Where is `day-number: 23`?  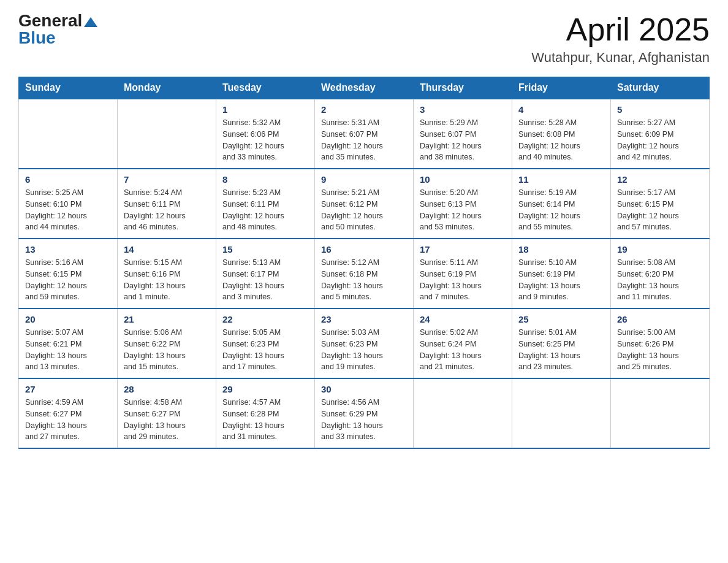
day-number: 23 is located at coordinates (364, 319).